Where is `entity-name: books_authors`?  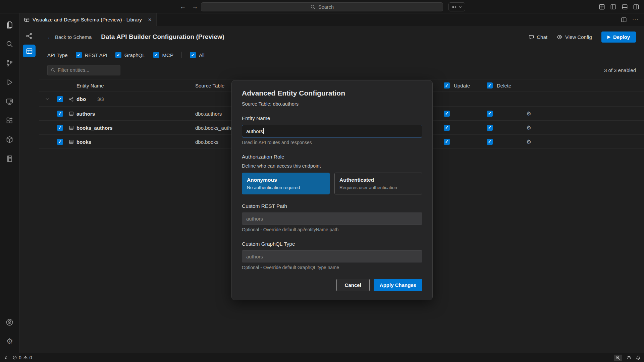
entity-name: books_authors is located at coordinates (95, 127).